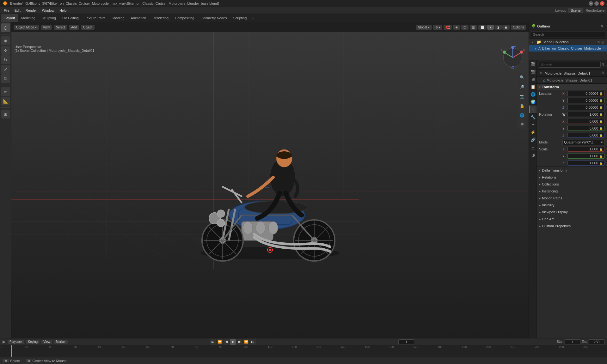 The width and height of the screenshot is (607, 364). What do you see at coordinates (601, 135) in the screenshot?
I see `rotation-z-lock: 🔒` at bounding box center [601, 135].